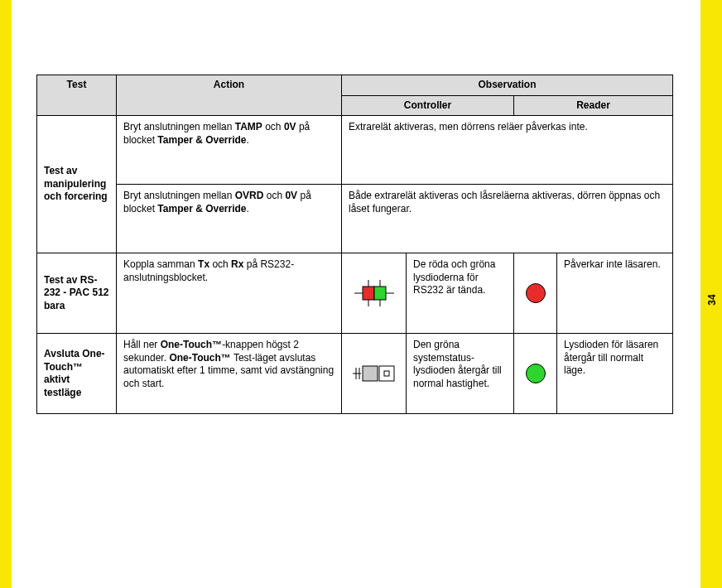  What do you see at coordinates (508, 86) in the screenshot?
I see `header-observation: Observation` at bounding box center [508, 86].